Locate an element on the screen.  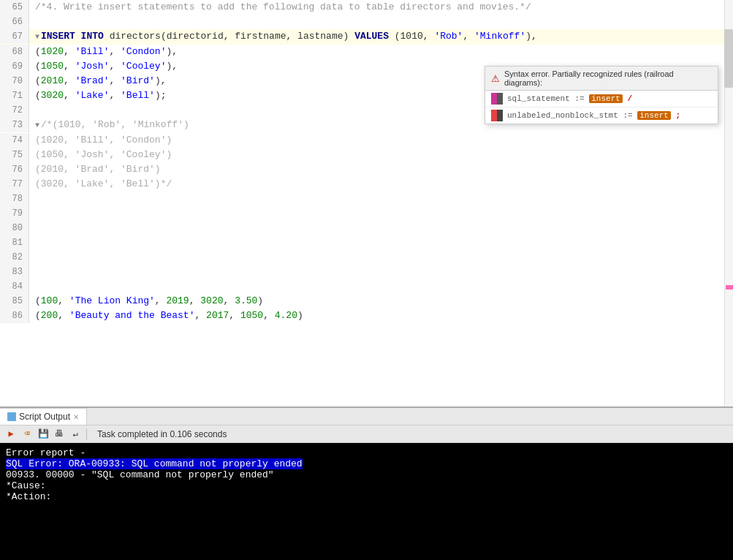
tab-label: Script Output is located at coordinates (45, 417).